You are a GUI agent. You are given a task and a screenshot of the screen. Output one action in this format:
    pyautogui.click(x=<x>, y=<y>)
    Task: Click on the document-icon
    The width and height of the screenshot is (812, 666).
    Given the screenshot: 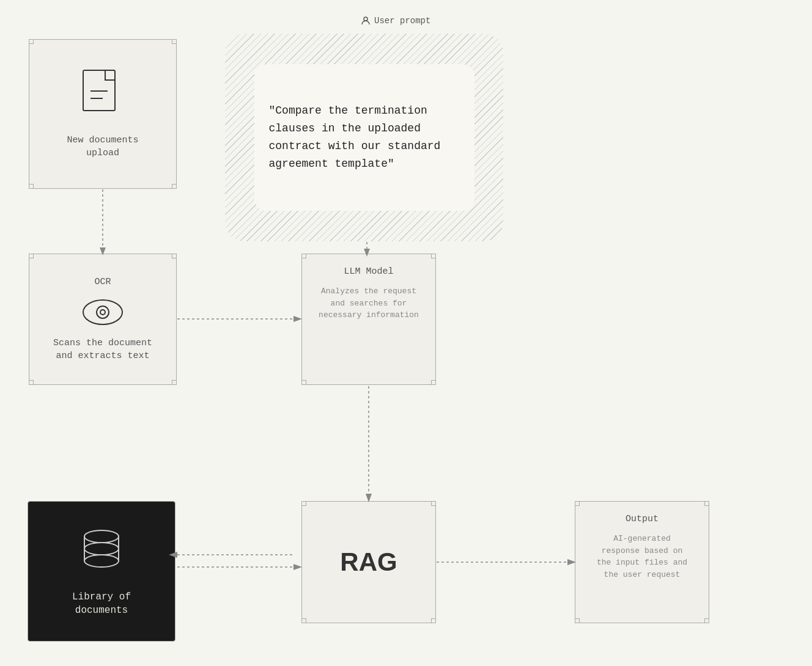 What is the action you would take?
    pyautogui.click(x=103, y=97)
    